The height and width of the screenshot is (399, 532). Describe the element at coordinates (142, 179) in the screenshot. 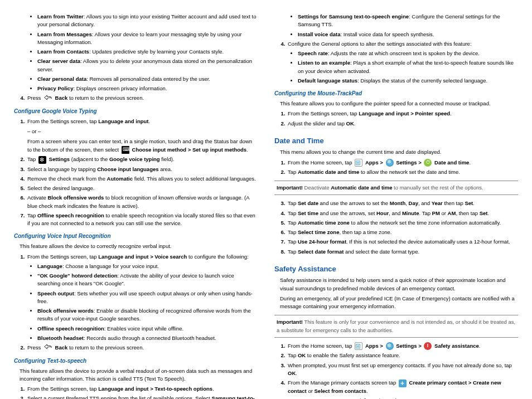

I see `list-item: Remove the check mark from the Automatic…` at that location.